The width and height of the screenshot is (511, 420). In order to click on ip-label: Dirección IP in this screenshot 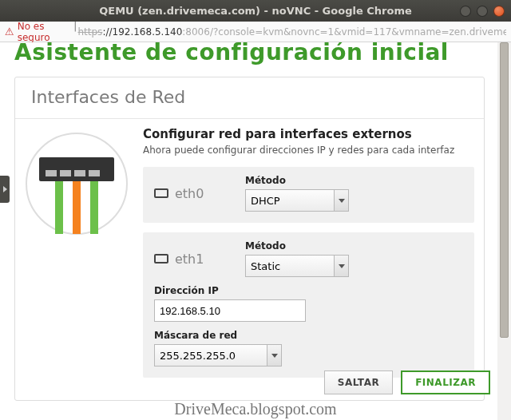, I will do `click(308, 291)`.